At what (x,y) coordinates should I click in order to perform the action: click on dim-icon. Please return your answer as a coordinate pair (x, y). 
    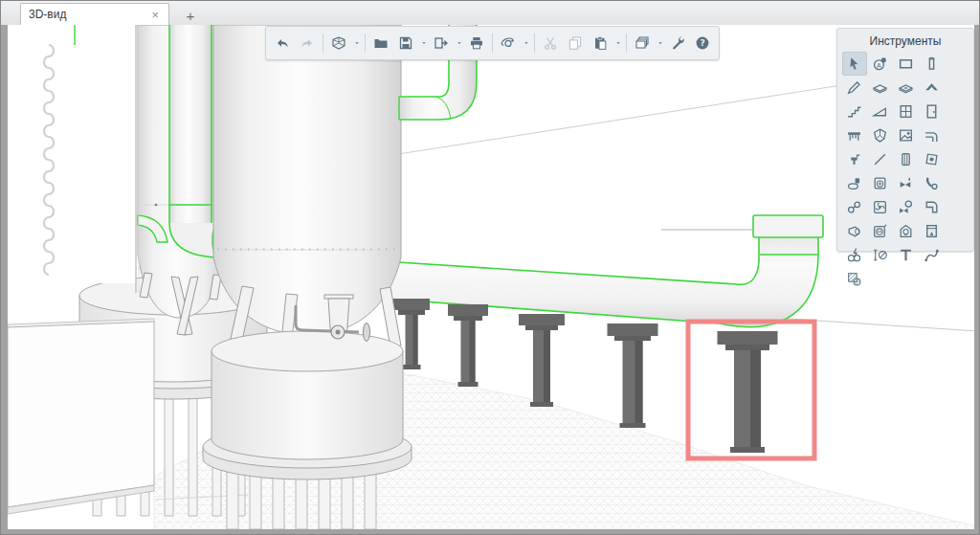
    Looking at the image, I should click on (880, 255).